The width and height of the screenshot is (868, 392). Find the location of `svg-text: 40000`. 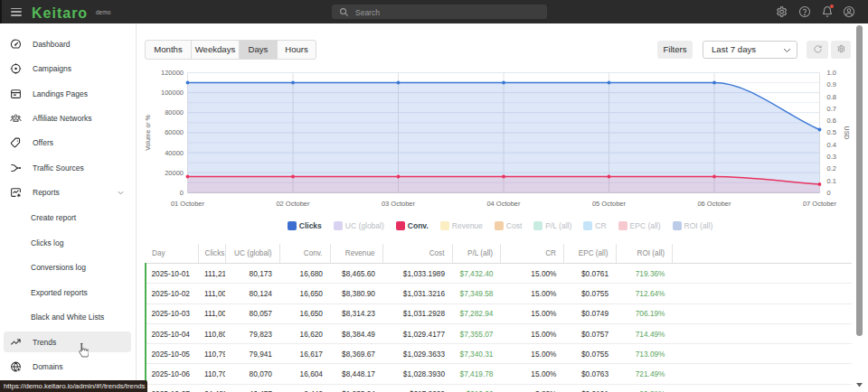

svg-text: 40000 is located at coordinates (174, 154).